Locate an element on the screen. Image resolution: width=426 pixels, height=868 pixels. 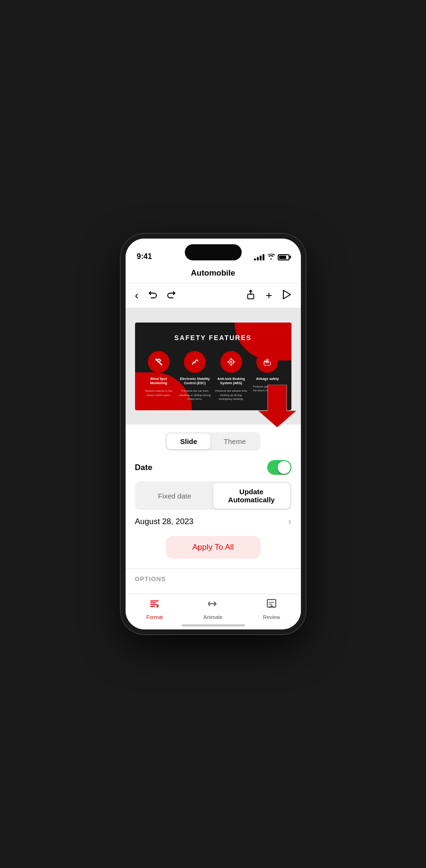
date-type-control: Fixed date Update Automatically is located at coordinates (213, 496).